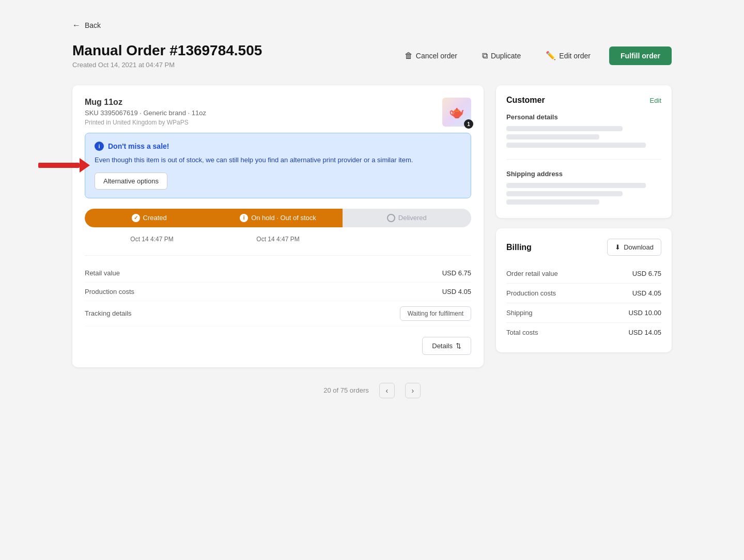 Image resolution: width=744 pixels, height=560 pixels. I want to click on tracking-label: Tracking details, so click(109, 313).